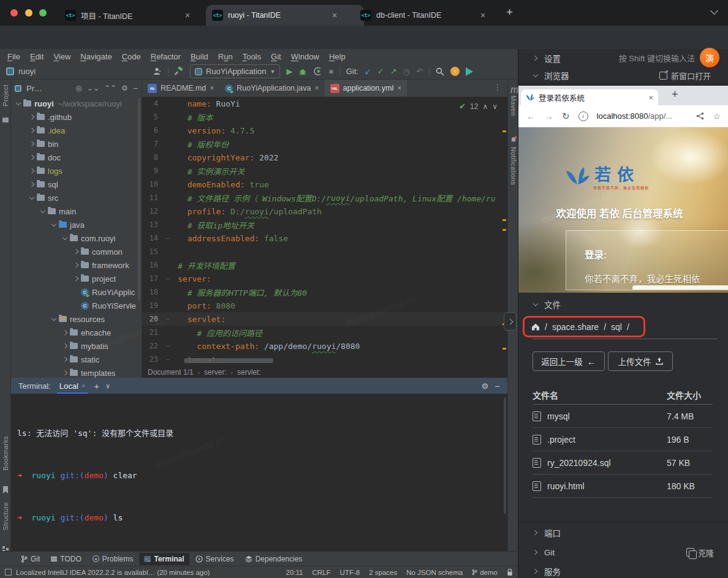 This screenshot has height=578, width=728. I want to click on menu-build: Build, so click(200, 56).